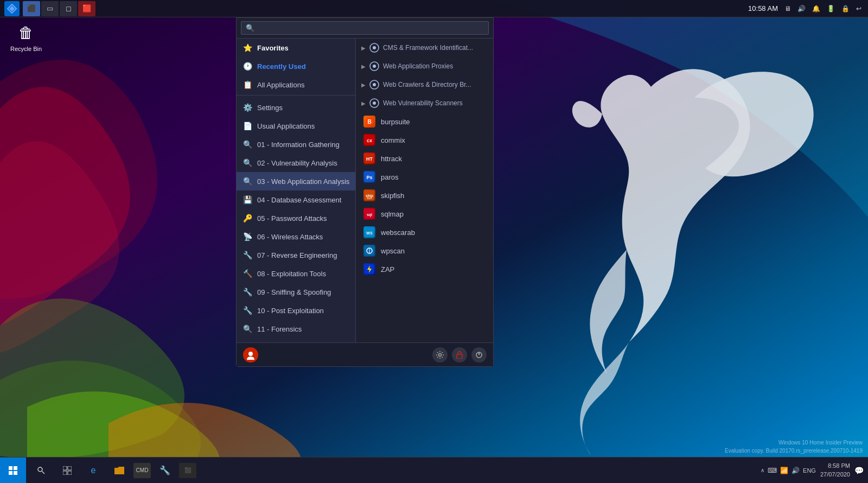  I want to click on app-item-commix: cx commix, so click(424, 140).